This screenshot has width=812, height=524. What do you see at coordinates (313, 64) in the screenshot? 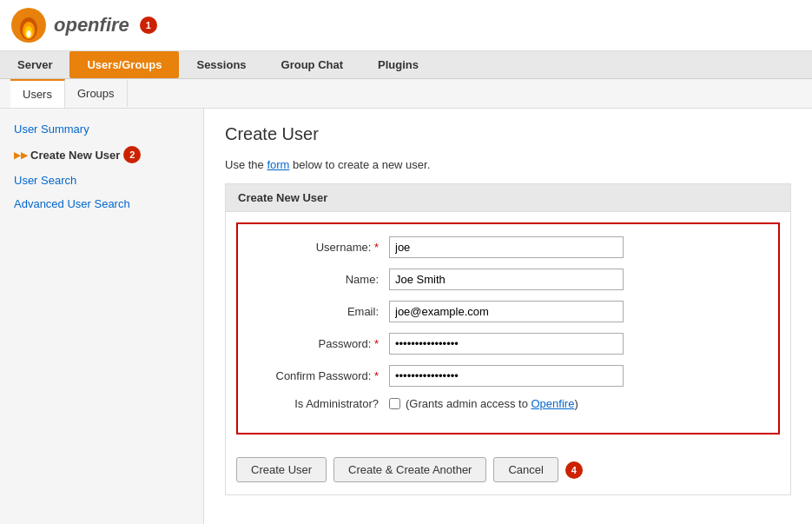
I see `nav-group-chat: Group Chat` at bounding box center [313, 64].